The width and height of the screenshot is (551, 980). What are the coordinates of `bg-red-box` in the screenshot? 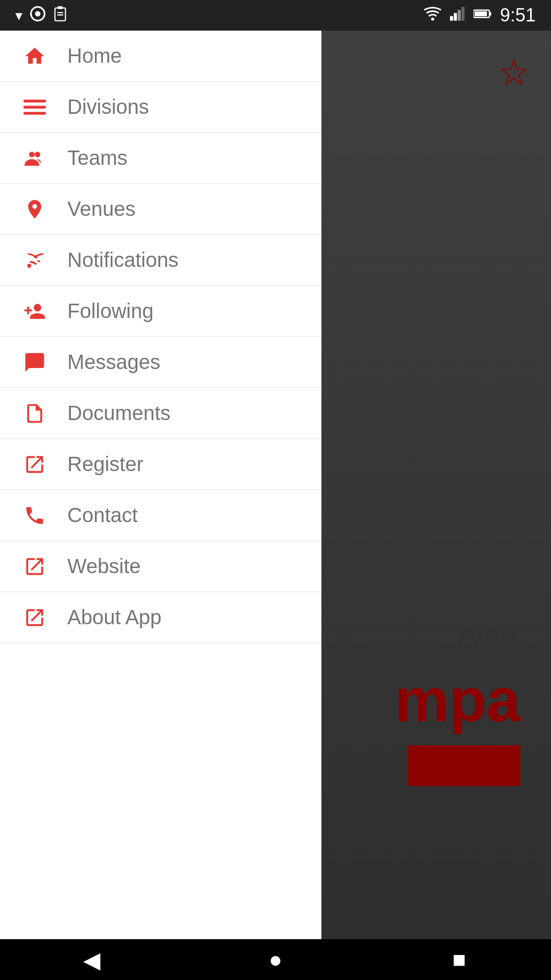 It's located at (464, 766).